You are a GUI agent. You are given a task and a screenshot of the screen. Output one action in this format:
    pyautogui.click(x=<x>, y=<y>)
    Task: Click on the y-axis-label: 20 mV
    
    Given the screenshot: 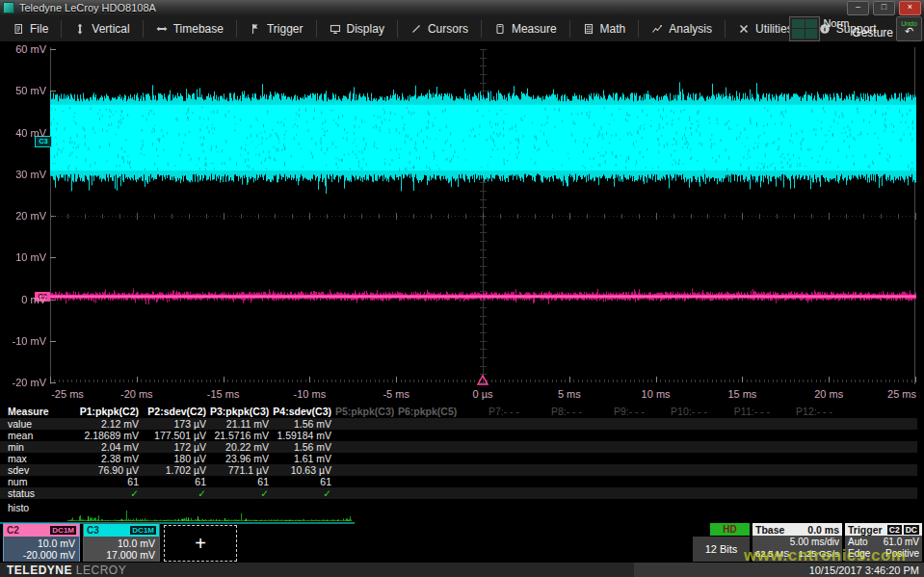 What is the action you would take?
    pyautogui.click(x=23, y=216)
    